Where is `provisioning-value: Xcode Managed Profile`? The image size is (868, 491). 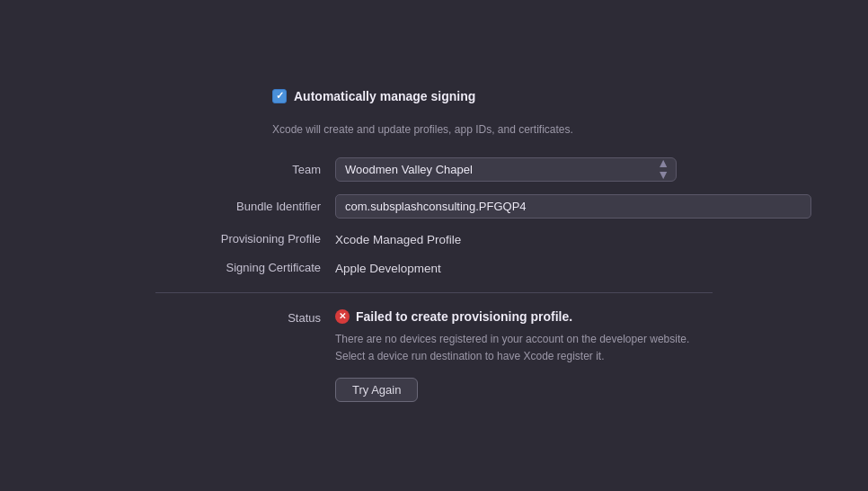
provisioning-value: Xcode Managed Profile is located at coordinates (524, 239).